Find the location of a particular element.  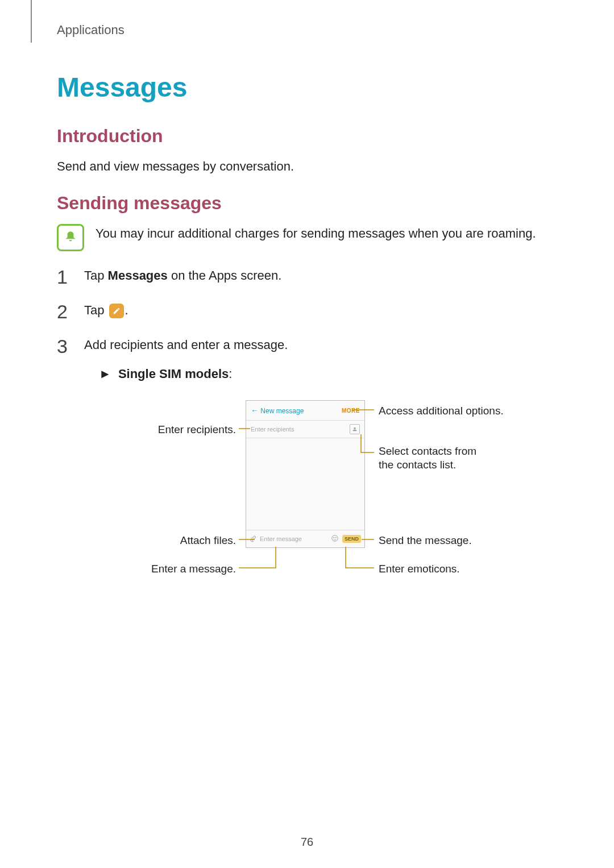

step-1-post: on the Apps screen. is located at coordinates (225, 275).